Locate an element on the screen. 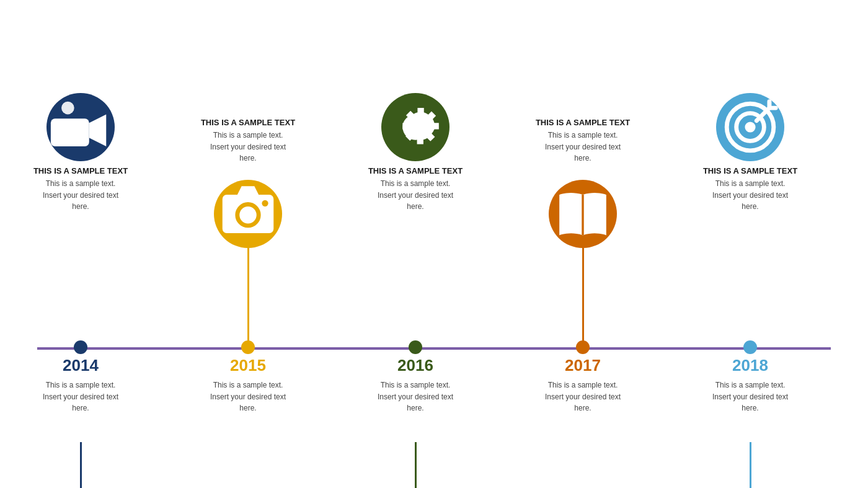  text-above-2017: THIS IS A SAMPLE TEXT This is a sample t… is located at coordinates (583, 141).